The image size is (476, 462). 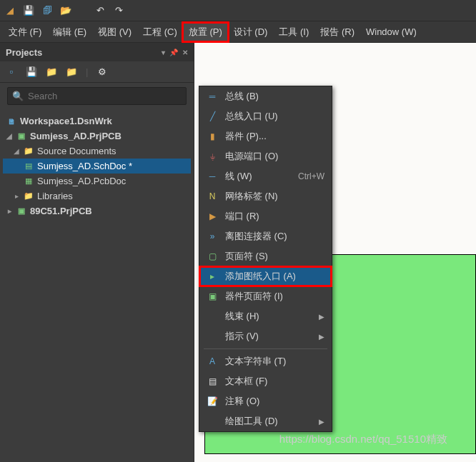 What do you see at coordinates (31, 72) in the screenshot?
I see `save-panel-icon: 💾` at bounding box center [31, 72].